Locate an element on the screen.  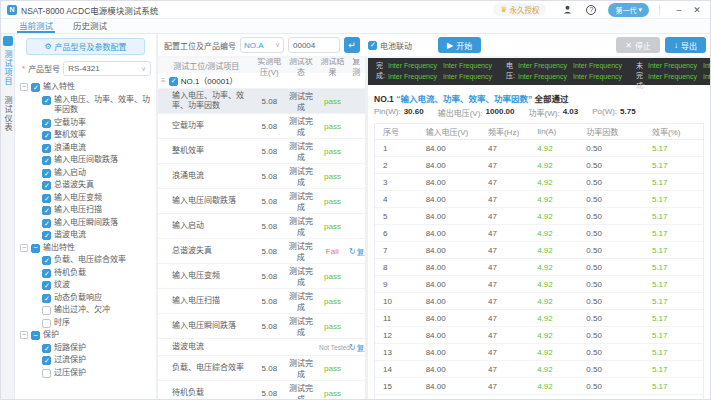
strip-tab-test-instruments: 测试仪表 is located at coordinates (8, 114).